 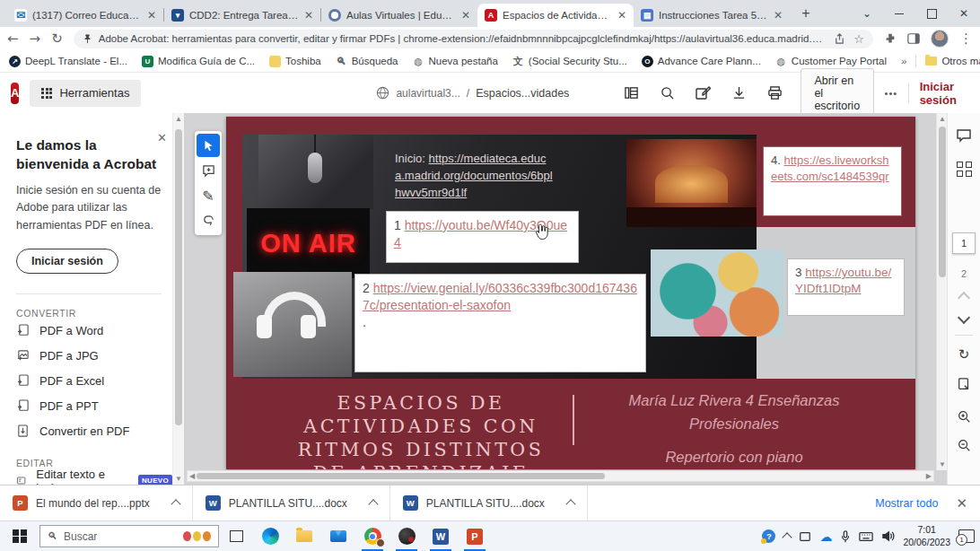 What do you see at coordinates (13, 39) in the screenshot?
I see `back-icon: ←` at bounding box center [13, 39].